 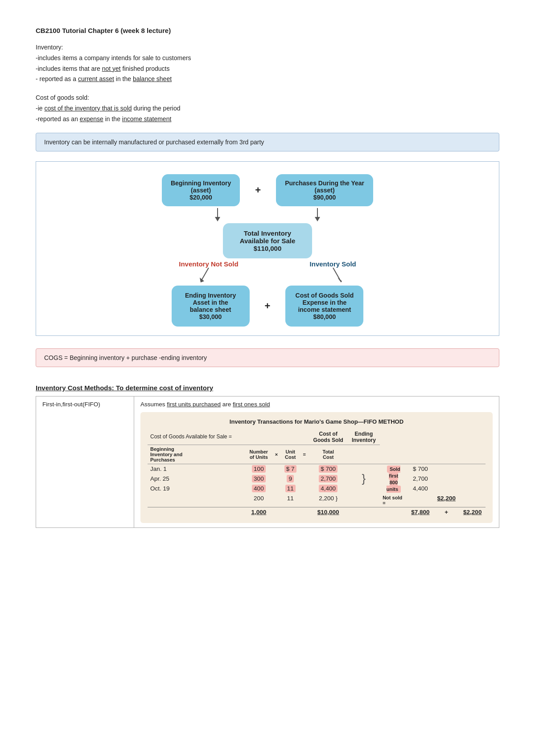 What do you see at coordinates (317, 215) in the screenshot?
I see `arrow-right-down` at bounding box center [317, 215].